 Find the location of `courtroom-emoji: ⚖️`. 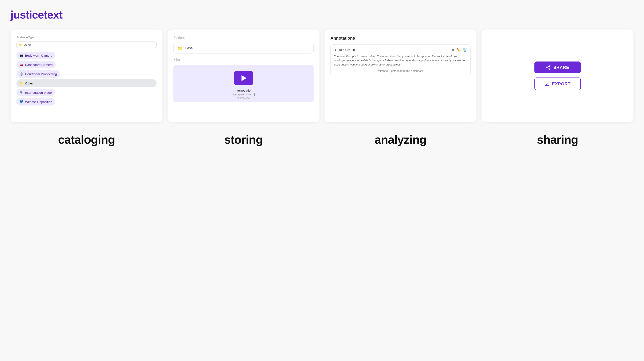

courtroom-emoji: ⚖️ is located at coordinates (22, 74).